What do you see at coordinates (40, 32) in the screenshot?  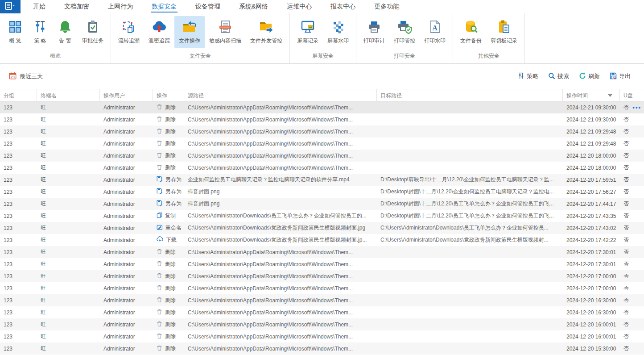 I see `ribbon-item-policy: 策 略` at bounding box center [40, 32].